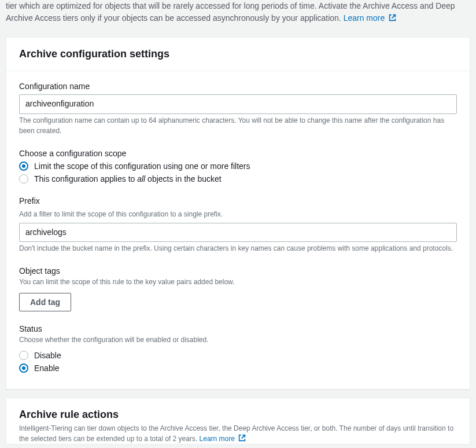 The image size is (476, 448). Describe the element at coordinates (238, 233) in the screenshot. I see `prefix-input` at that location.